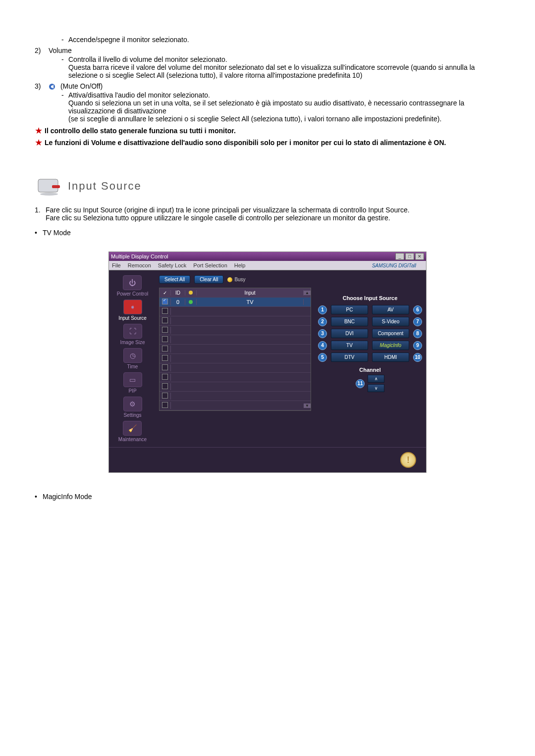 This screenshot has height=756, width=535. I want to click on src-tv: TV, so click(350, 346).